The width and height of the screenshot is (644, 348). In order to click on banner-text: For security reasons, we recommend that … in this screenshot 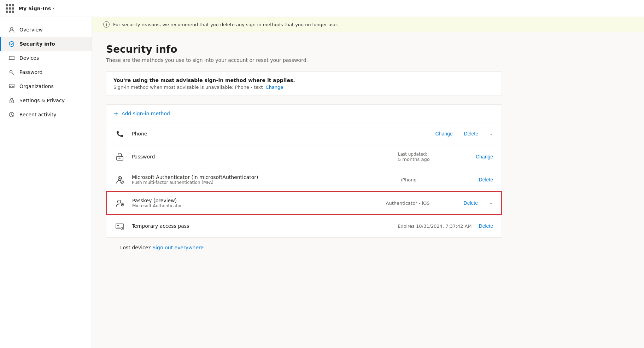, I will do `click(226, 25)`.